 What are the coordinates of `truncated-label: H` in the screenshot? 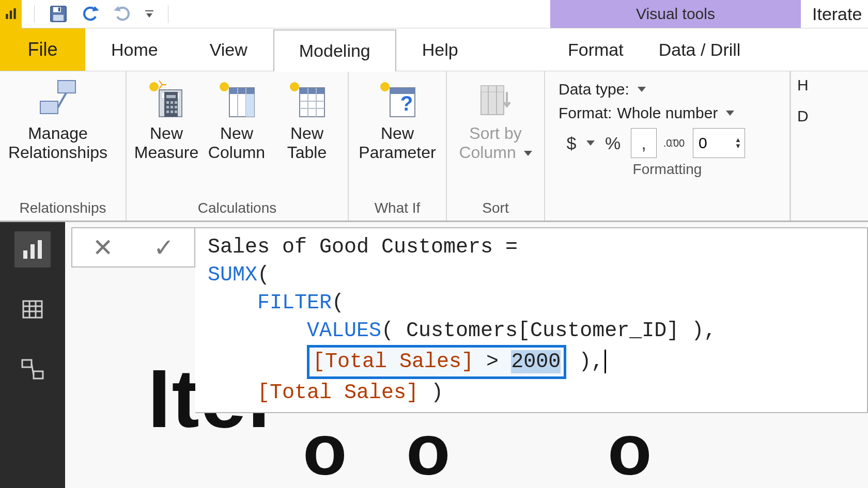 It's located at (809, 85).